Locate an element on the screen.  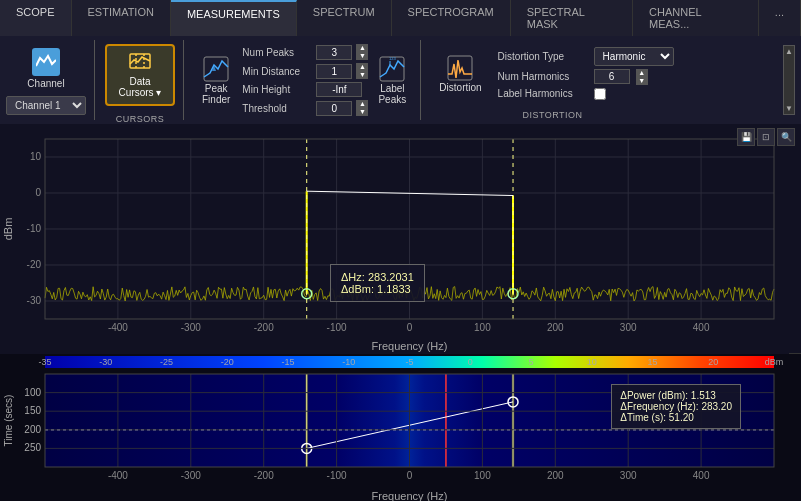
distortion-btn-label: Distortion is located at coordinates (460, 88).